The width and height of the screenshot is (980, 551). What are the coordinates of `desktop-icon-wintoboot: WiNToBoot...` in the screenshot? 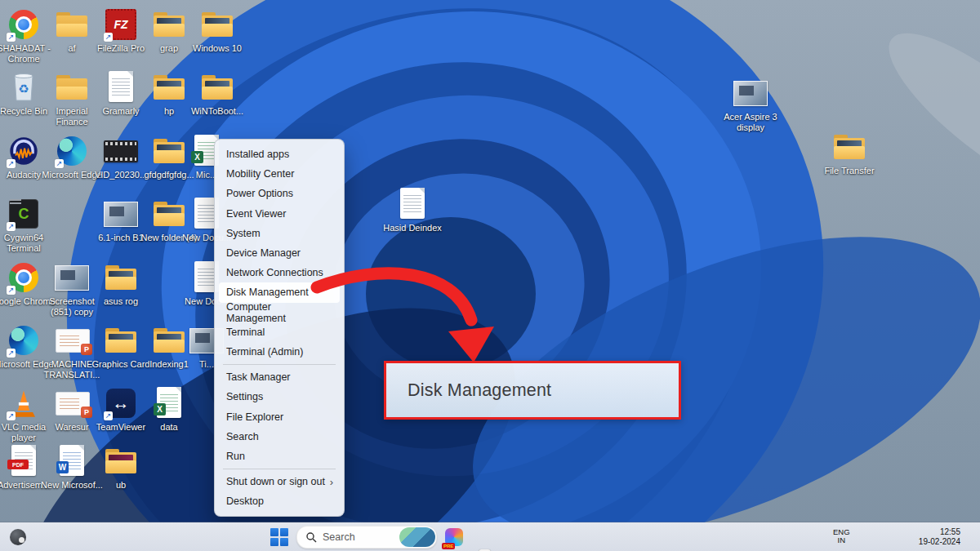 It's located at (217, 93).